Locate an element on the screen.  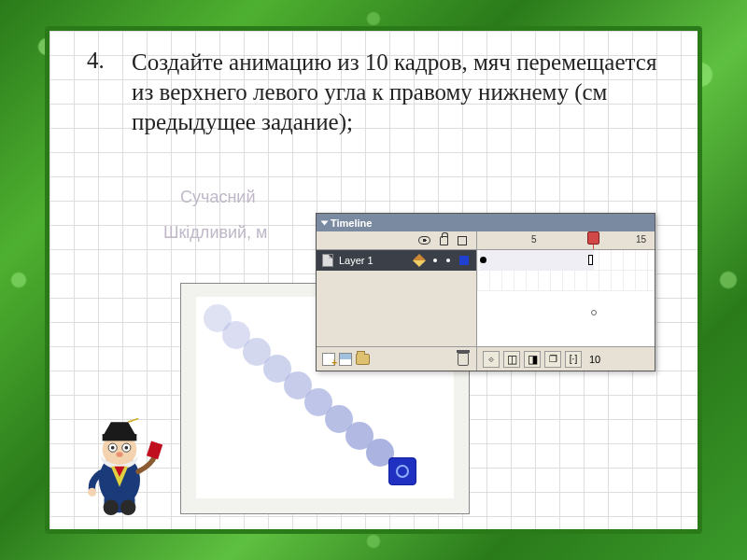
timeline-footer: ⟐ ◫ ◨ ❐ [·] 10 is located at coordinates (486, 358).